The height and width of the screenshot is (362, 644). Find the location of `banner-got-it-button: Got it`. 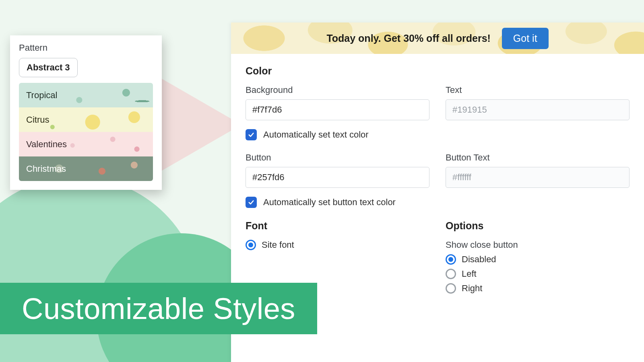

banner-got-it-button: Got it is located at coordinates (525, 39).